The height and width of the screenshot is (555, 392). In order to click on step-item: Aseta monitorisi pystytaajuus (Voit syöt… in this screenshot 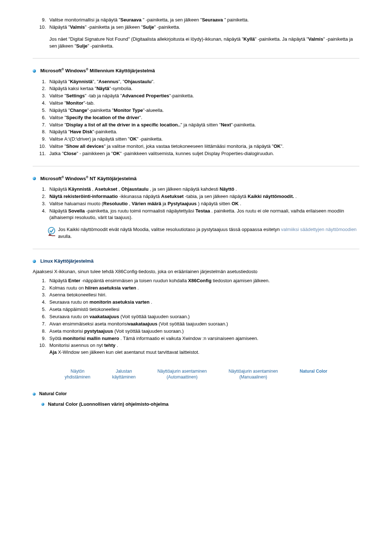, I will do `click(203, 331)`.